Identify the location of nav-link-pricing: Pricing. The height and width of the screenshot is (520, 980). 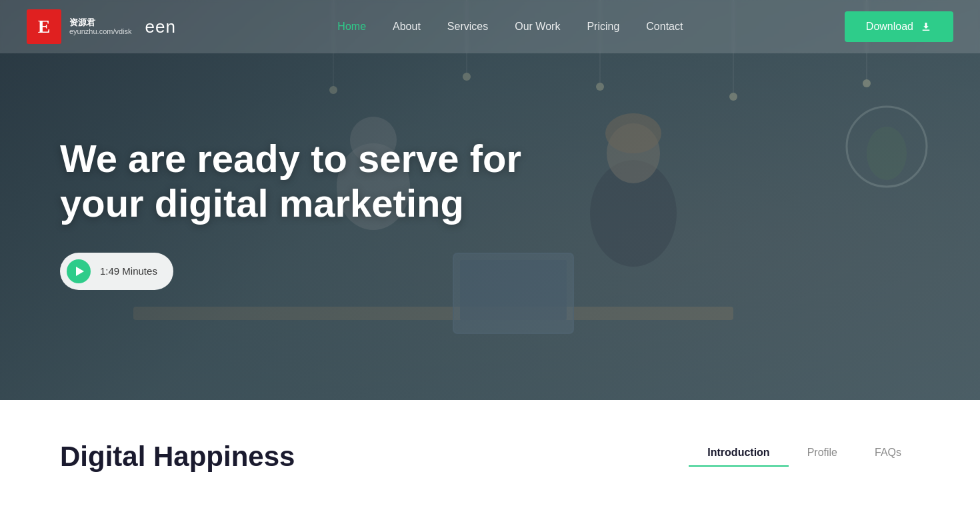
(603, 27).